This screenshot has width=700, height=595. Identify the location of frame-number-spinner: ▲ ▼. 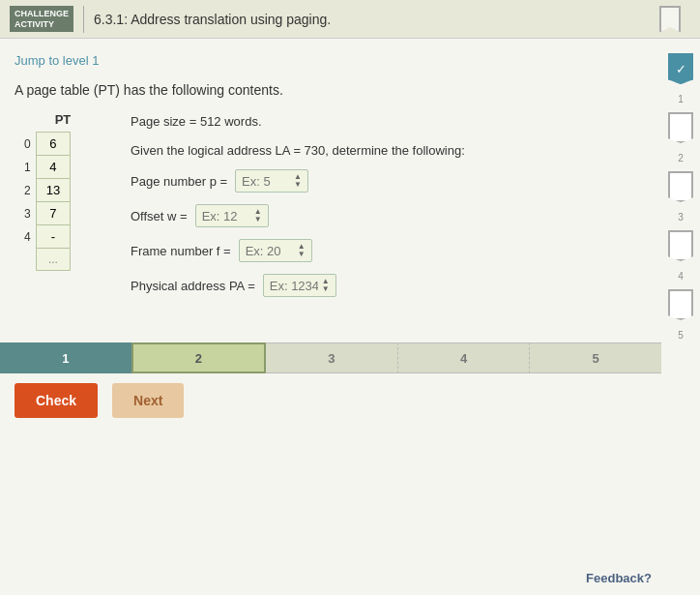
(276, 251).